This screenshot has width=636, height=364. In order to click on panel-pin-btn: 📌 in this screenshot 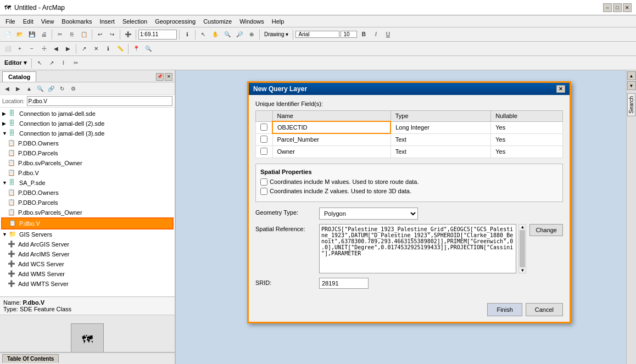, I will do `click(160, 77)`.